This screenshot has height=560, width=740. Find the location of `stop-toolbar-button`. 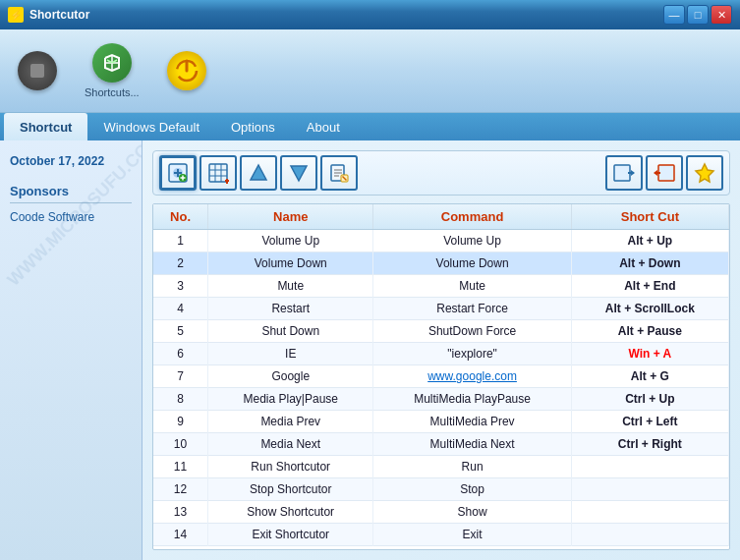

stop-toolbar-button is located at coordinates (37, 71).